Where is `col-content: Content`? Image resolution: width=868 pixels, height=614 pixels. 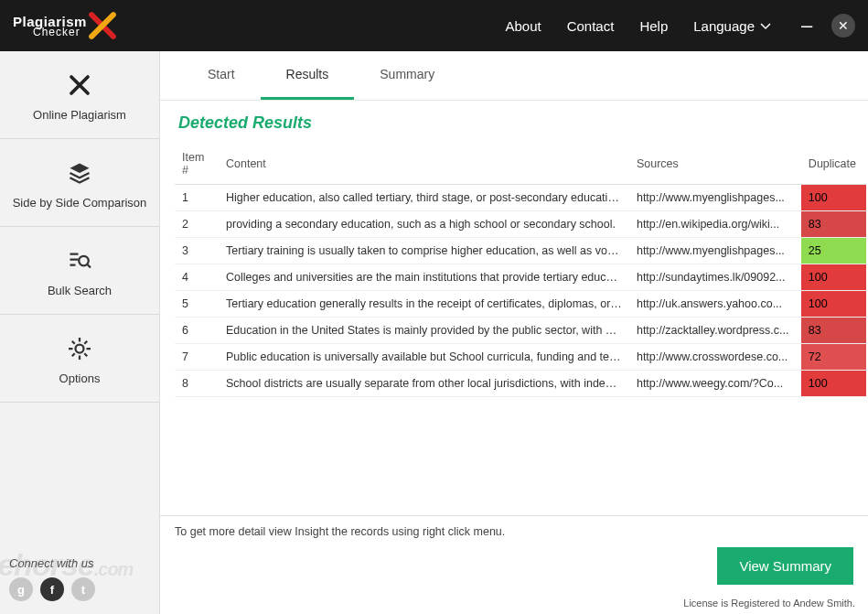 col-content: Content is located at coordinates (424, 165).